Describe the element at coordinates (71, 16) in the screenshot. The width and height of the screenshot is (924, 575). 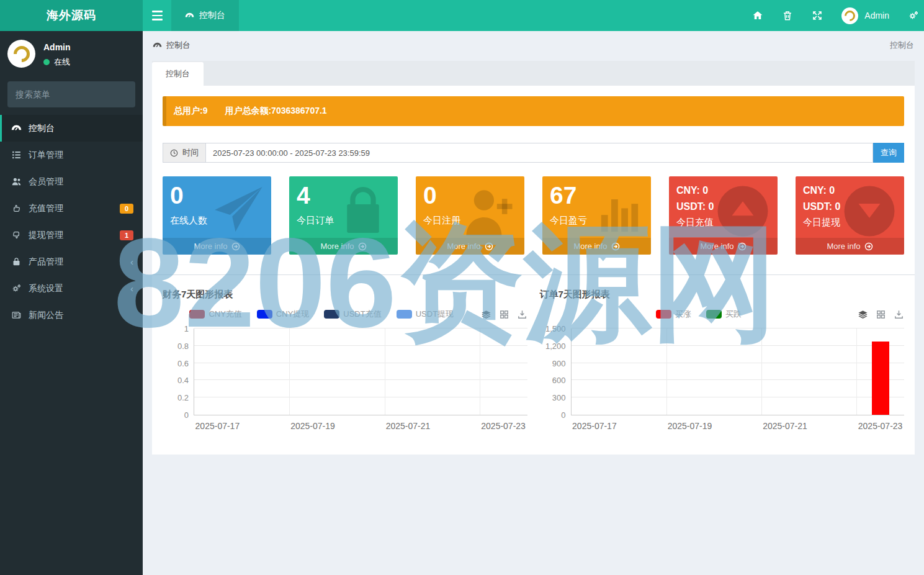
I see `brand-logo: 海外源码` at that location.